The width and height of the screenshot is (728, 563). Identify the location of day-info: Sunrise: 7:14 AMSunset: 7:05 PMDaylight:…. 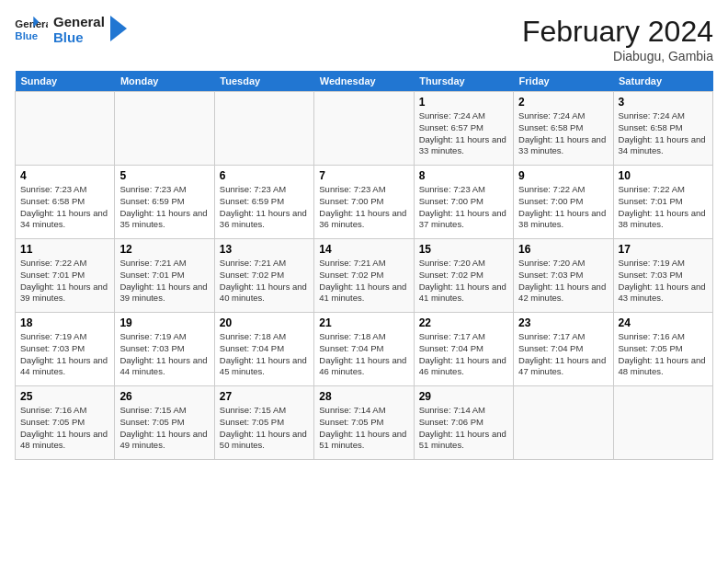
(364, 429).